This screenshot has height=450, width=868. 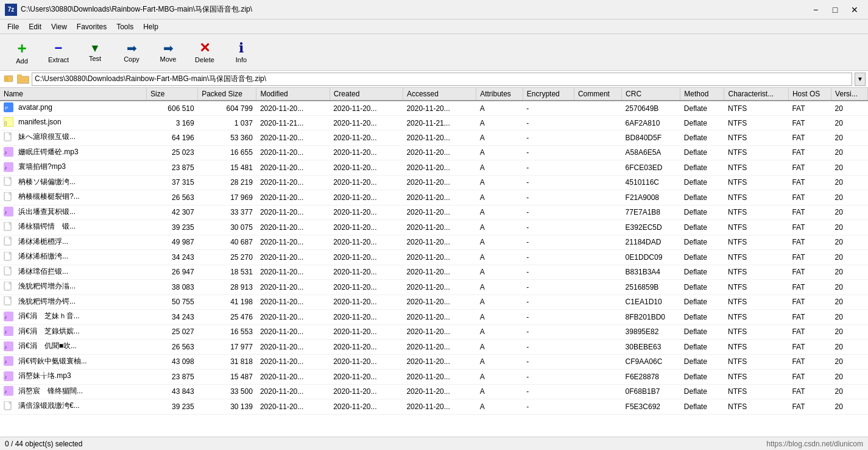 I want to click on table-row: 浼狁粑锷增办锷...50 75541 1982020-11-20...2020-…, so click(x=434, y=302).